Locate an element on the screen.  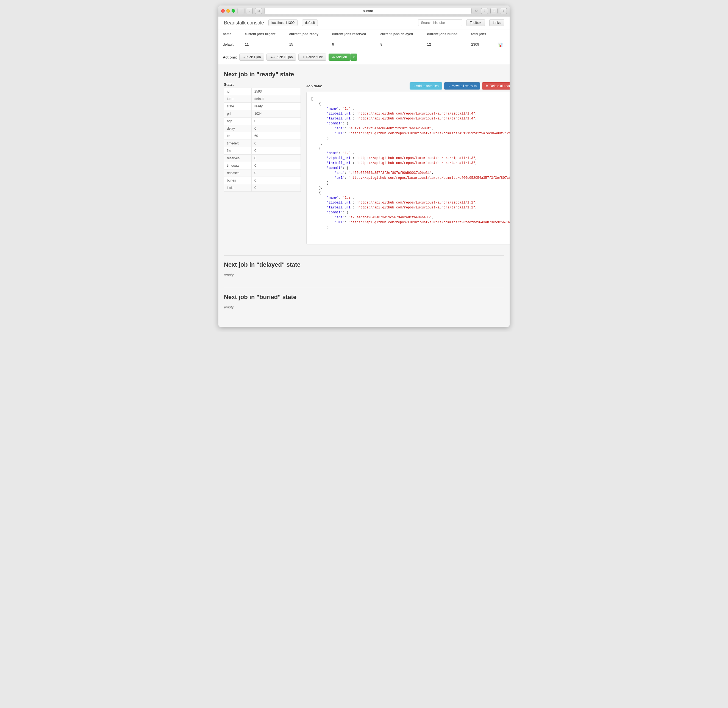
maximize-button is located at coordinates (234, 11).